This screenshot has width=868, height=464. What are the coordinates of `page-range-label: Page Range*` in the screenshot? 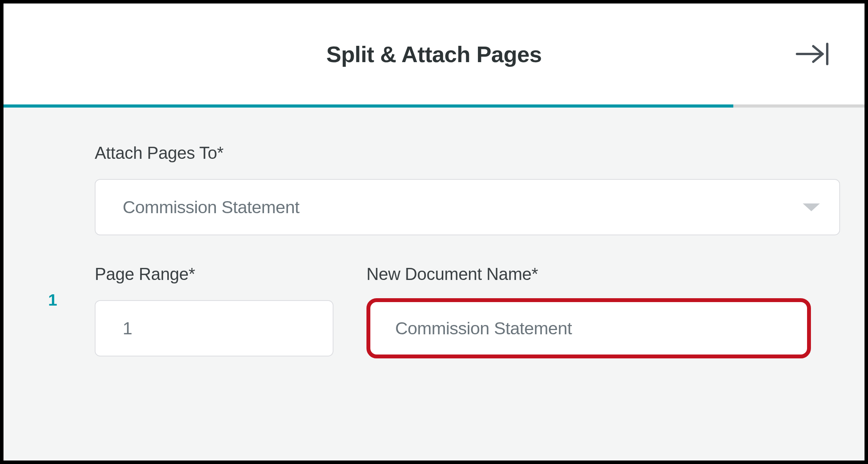 It's located at (214, 274).